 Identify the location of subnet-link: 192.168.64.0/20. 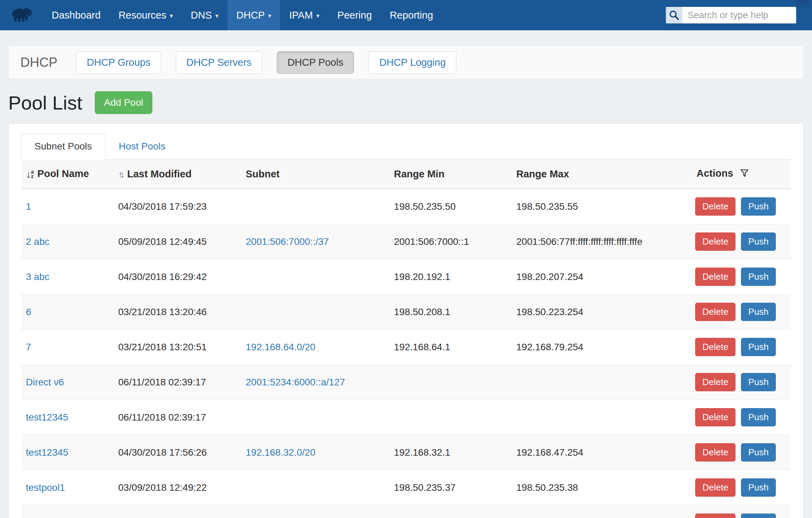
(281, 347).